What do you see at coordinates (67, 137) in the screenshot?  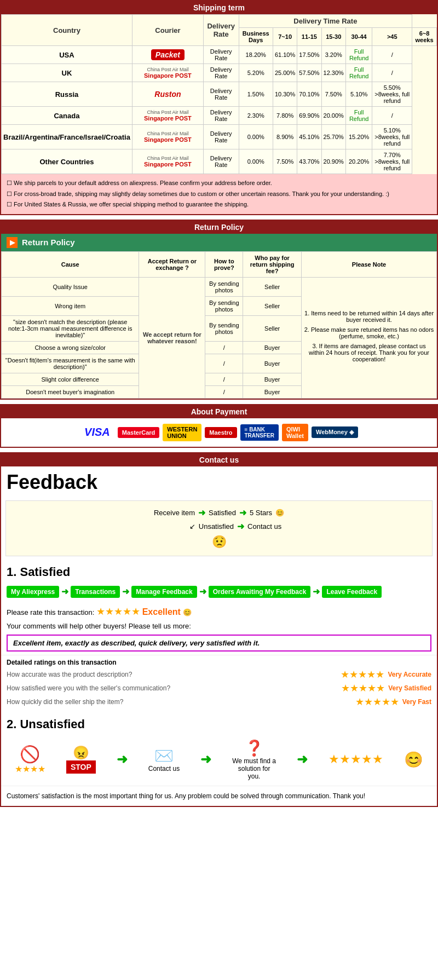 I see `shipping-country: Brazil/Argentina/France/Israel/Croatia` at bounding box center [67, 137].